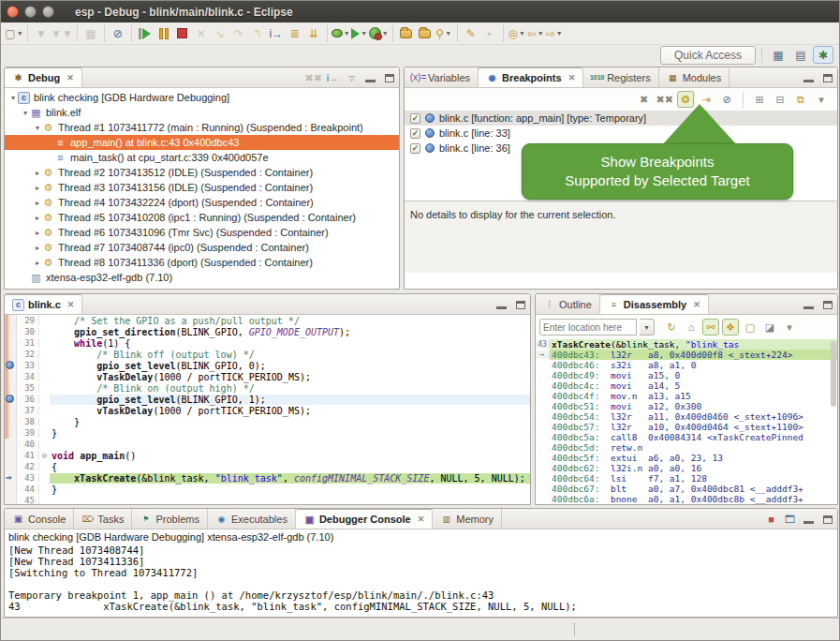 This screenshot has width=840, height=641. What do you see at coordinates (273, 388) in the screenshot?
I see `code-line: 35 /* Blink on (output high) */` at bounding box center [273, 388].